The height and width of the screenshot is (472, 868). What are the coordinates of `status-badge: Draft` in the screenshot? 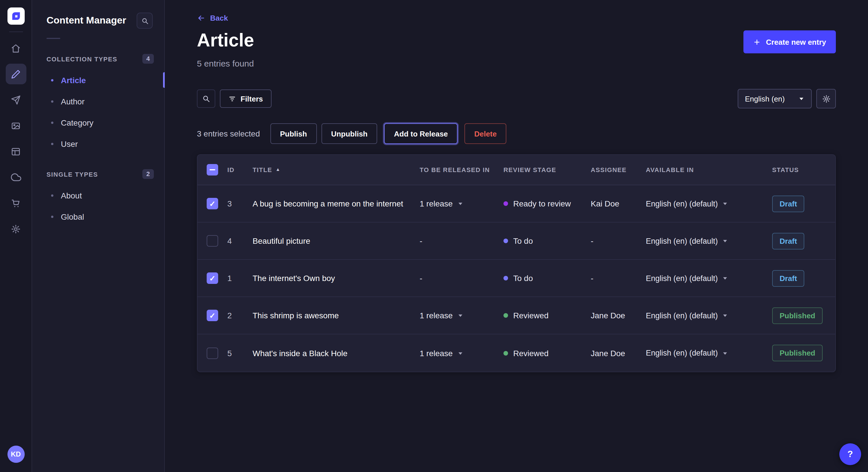 It's located at (788, 241).